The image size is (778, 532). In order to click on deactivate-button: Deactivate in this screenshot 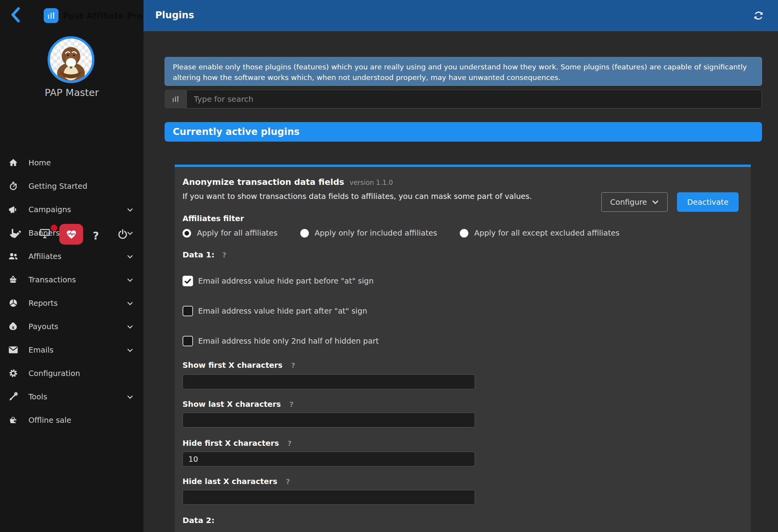, I will do `click(708, 202)`.